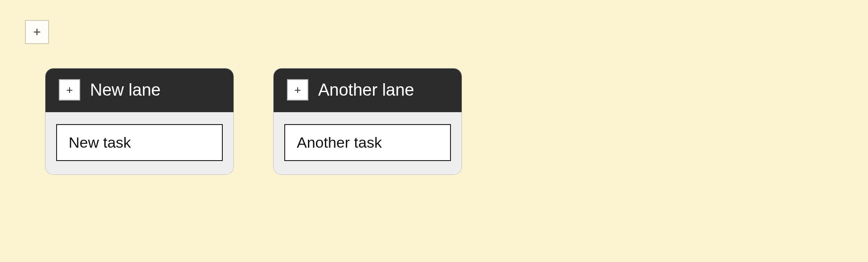  Describe the element at coordinates (368, 143) in the screenshot. I see `lane-body: Another task` at that location.